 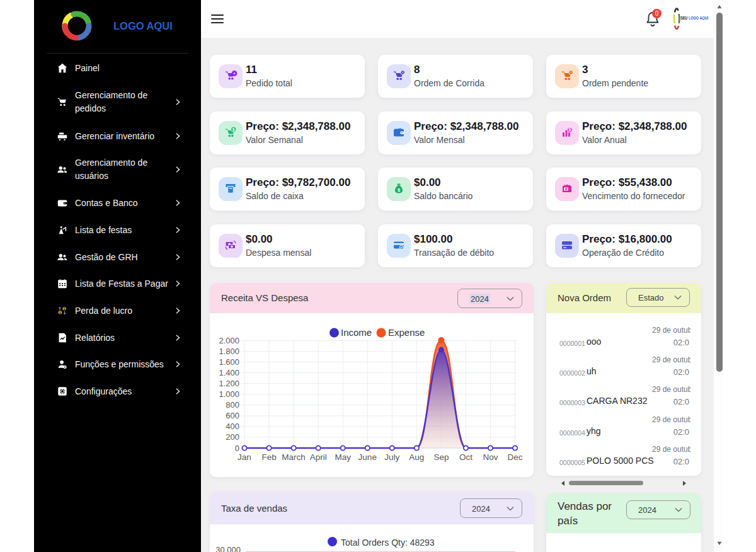 What do you see at coordinates (368, 457) in the screenshot?
I see `svg-text: June` at bounding box center [368, 457].